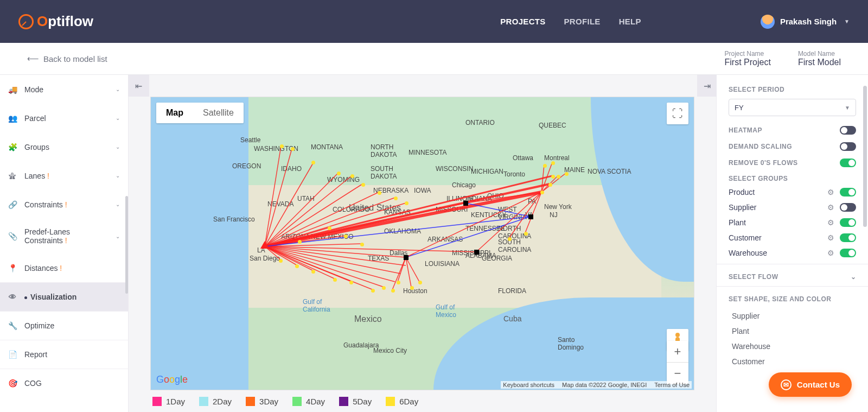  I want to click on shape-item-customer: Customer, so click(792, 362).